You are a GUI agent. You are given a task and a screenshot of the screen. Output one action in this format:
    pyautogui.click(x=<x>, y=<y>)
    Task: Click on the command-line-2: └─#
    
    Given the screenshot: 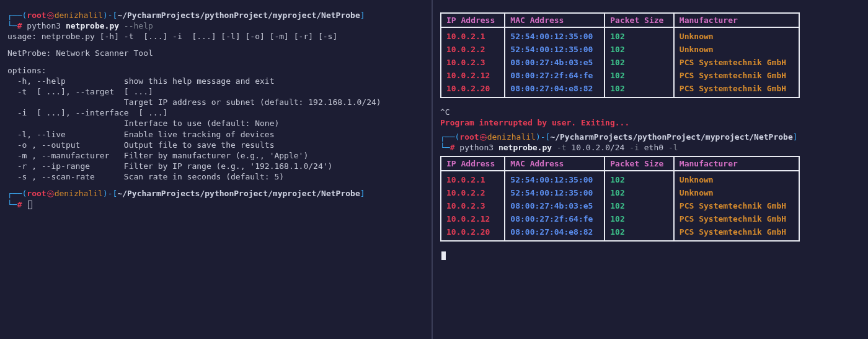 What is the action you would take?
    pyautogui.click(x=216, y=205)
    